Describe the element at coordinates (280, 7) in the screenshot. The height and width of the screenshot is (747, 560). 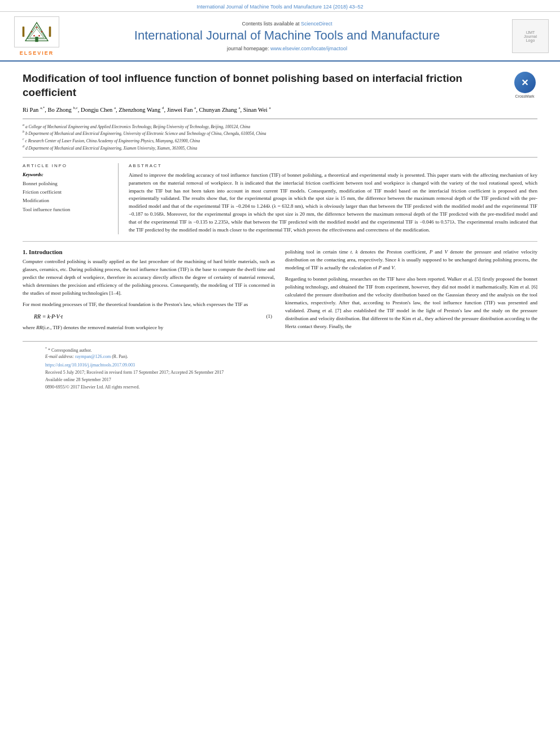
I see `journal-citation: International Journal of Machine Tools a…` at that location.